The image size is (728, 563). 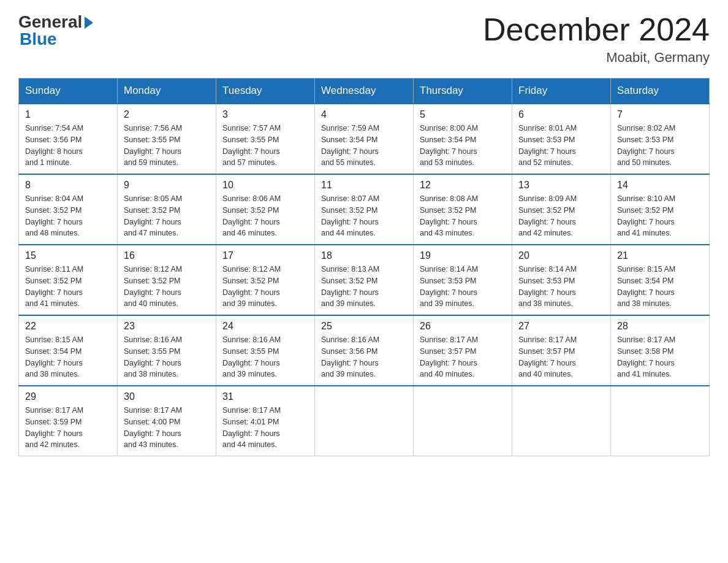 I want to click on calendar-cell: 23 Sunrise: 8:16 AM Sunset: 3:55 PM Dayl…, so click(x=167, y=351).